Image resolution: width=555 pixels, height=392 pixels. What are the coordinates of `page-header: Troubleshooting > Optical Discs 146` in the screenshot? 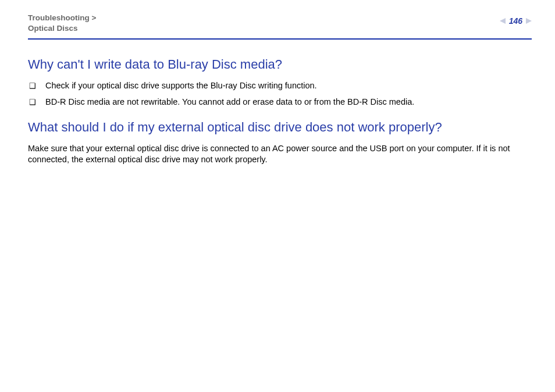 It's located at (278, 19).